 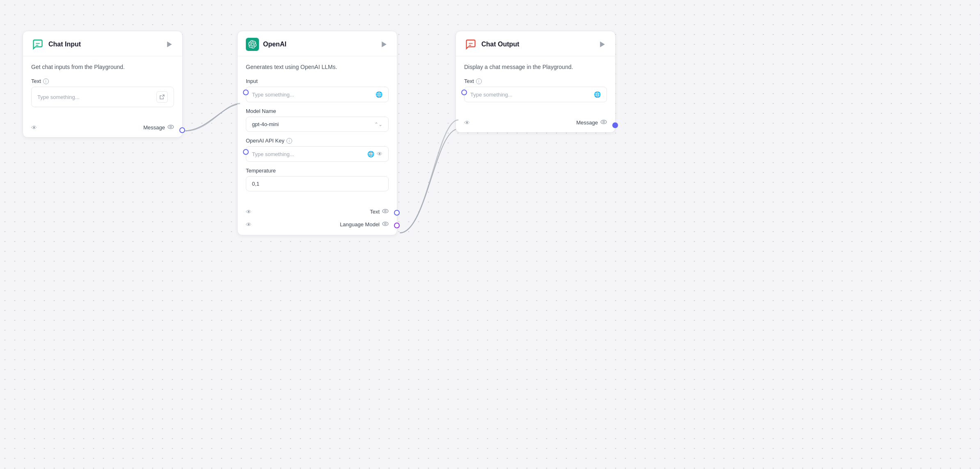 What do you see at coordinates (536, 81) in the screenshot?
I see `chat-output-text-label: Text i` at bounding box center [536, 81].